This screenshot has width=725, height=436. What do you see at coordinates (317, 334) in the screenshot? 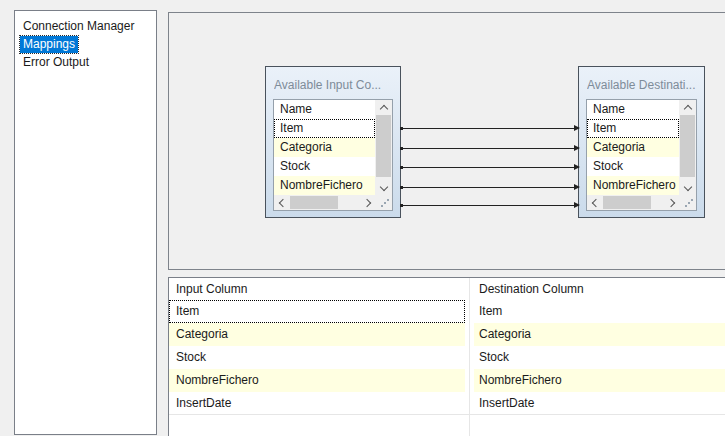
I see `grid-cell-input: Categoria` at bounding box center [317, 334].